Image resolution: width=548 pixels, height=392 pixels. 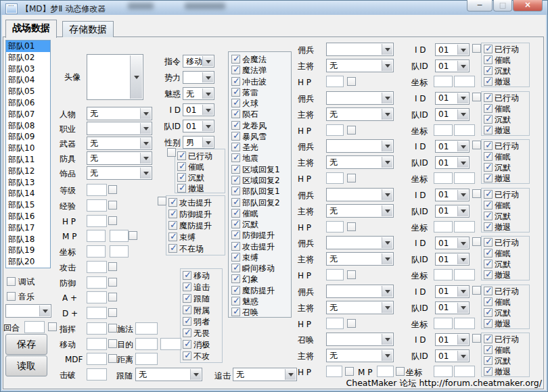 What do you see at coordinates (35, 327) in the screenshot?
I see `round-field` at bounding box center [35, 327].